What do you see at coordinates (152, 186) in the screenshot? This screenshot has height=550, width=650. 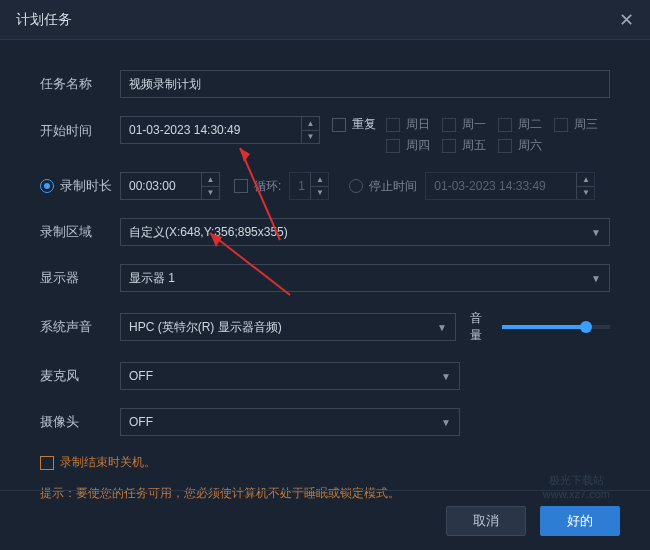 I see `duration-value: 00:03:00` at bounding box center [152, 186].